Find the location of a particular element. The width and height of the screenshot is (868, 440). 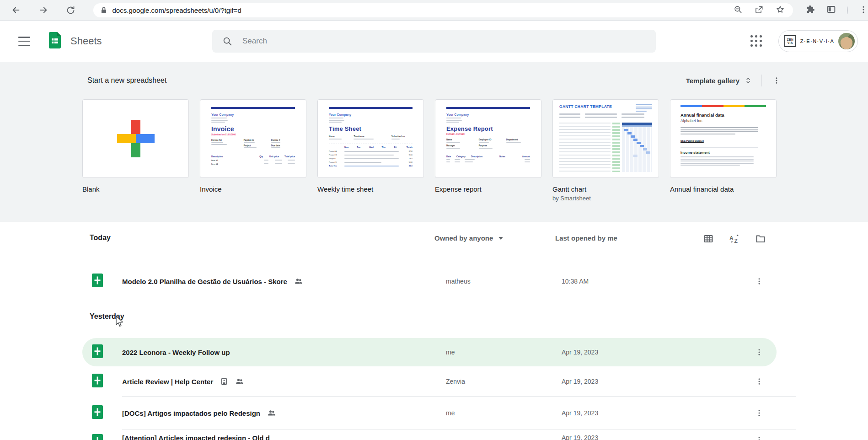

template-options-button is located at coordinates (777, 80).